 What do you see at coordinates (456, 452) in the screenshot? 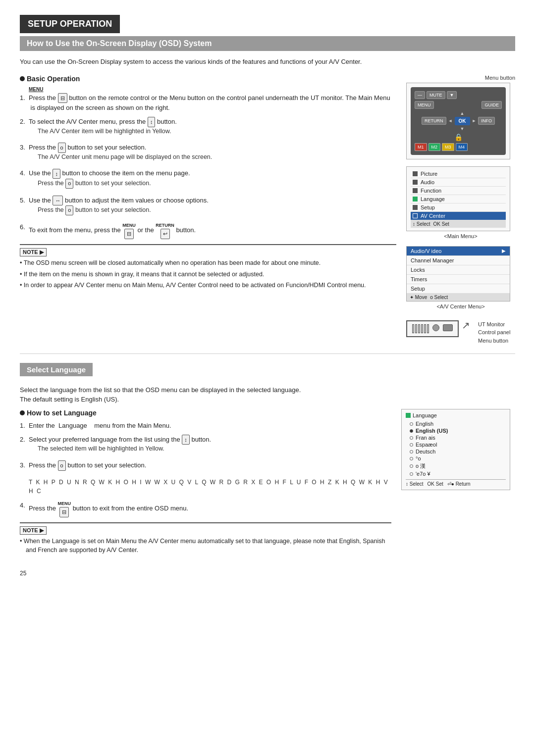
I see `lang-item-deutsch: Deutsch` at bounding box center [456, 452].